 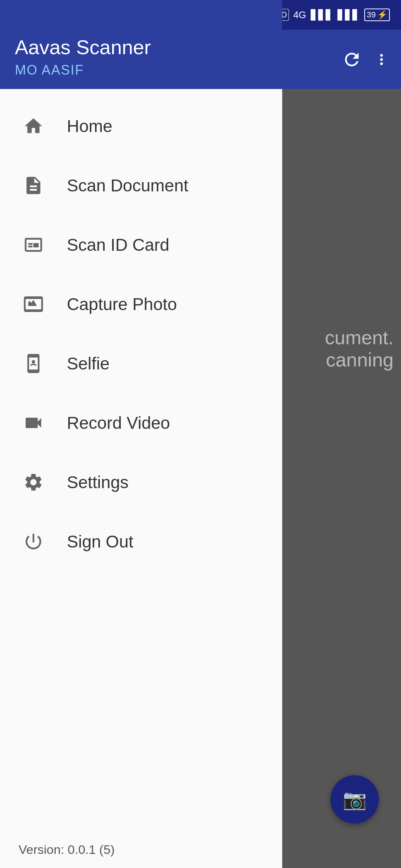 I want to click on video-icon, so click(x=33, y=423).